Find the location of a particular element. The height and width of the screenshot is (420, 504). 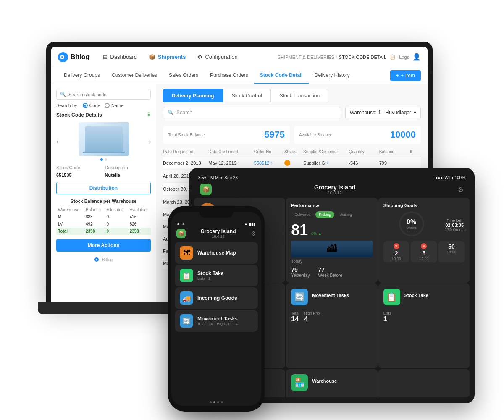

section-title: Stock Code Details ⠿ is located at coordinates (103, 115).